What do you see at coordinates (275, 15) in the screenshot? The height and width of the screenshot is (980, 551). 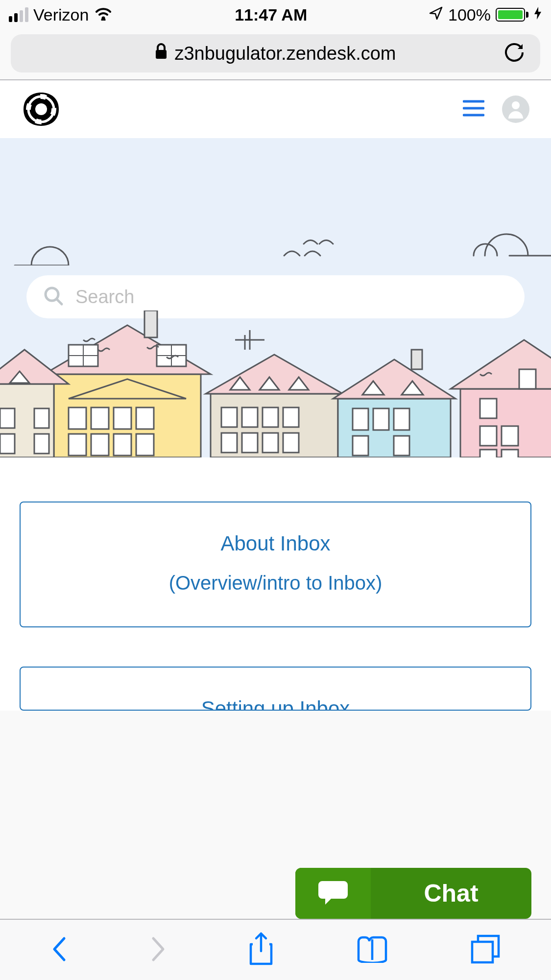 I see `ios-status-bar: Verizon 11:47 AM 100%` at bounding box center [275, 15].